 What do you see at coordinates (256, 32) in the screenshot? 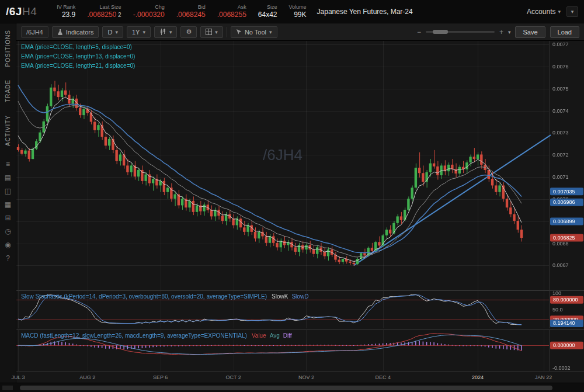
I see `tool-value: No Tool` at bounding box center [256, 32].